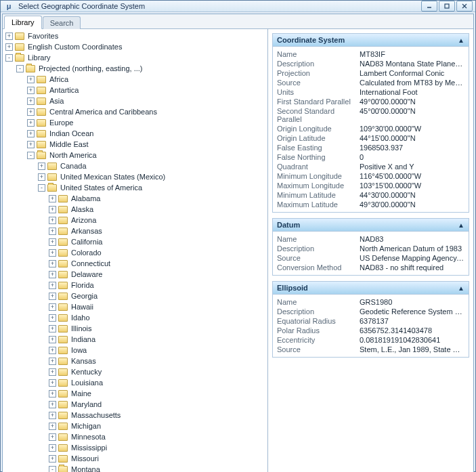 Image resolution: width=476 pixels, height=472 pixels. Describe the element at coordinates (135, 209) in the screenshot. I see `tree-node: +Alaska` at that location.